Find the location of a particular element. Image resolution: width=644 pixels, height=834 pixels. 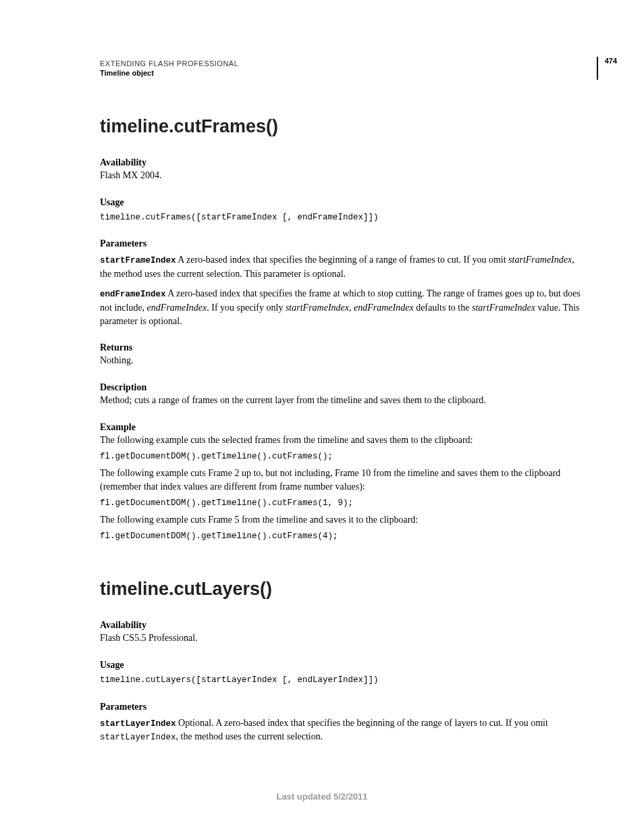

param-text: , the method uses the current selection. is located at coordinates (250, 736).